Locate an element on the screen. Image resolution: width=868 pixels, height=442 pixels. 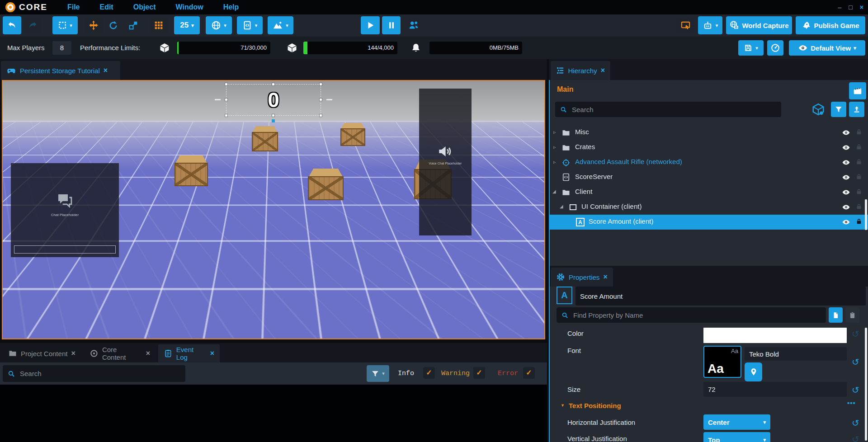
tree-row-advanced-assault-rifle: ▹ Advanced Assault Rifle (networked) is located at coordinates (709, 163).